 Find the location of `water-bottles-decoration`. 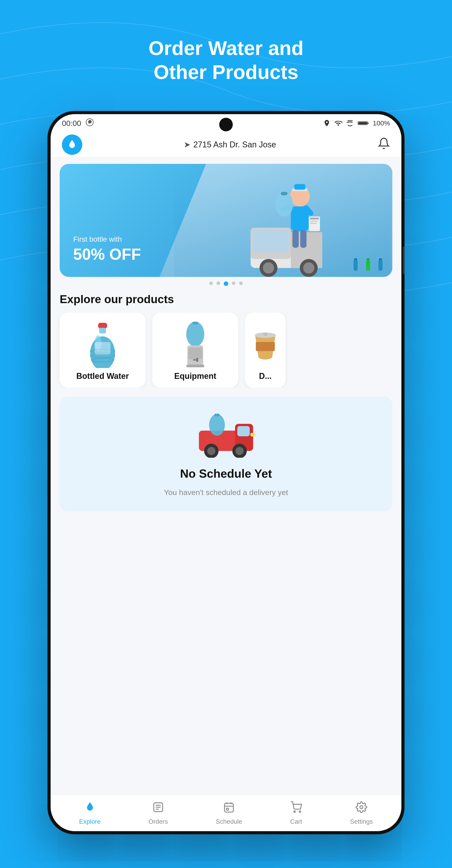

water-bottles-decoration is located at coordinates (368, 265).